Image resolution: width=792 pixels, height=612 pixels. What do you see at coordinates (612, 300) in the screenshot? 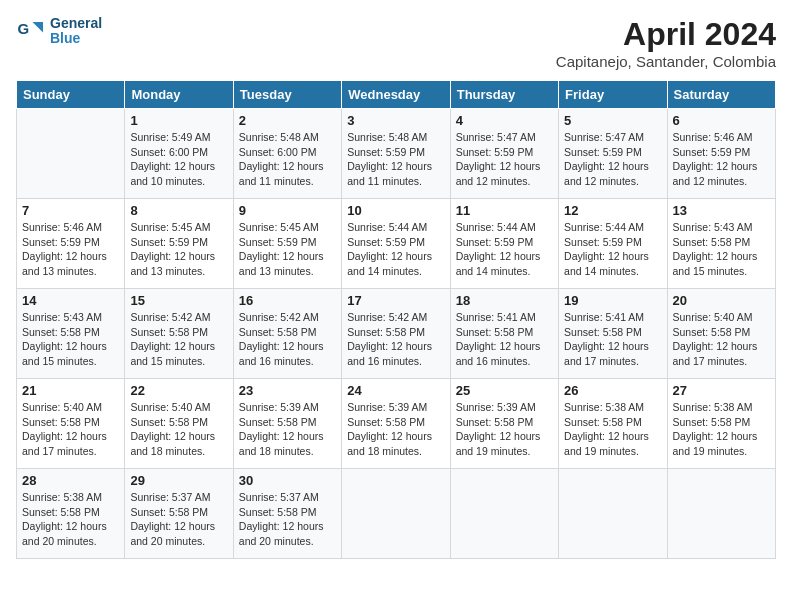
I see `day-number: 19` at bounding box center [612, 300].